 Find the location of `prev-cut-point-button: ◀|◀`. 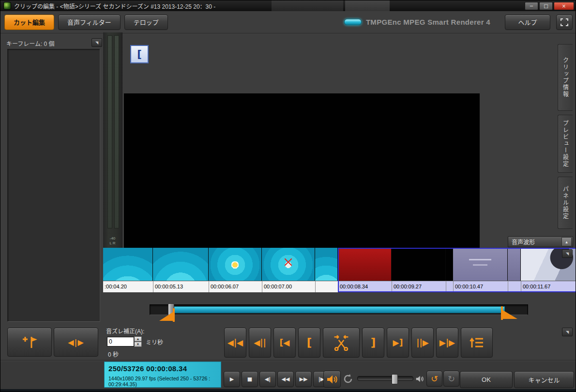

prev-cut-point-button: ◀|◀ is located at coordinates (235, 343).